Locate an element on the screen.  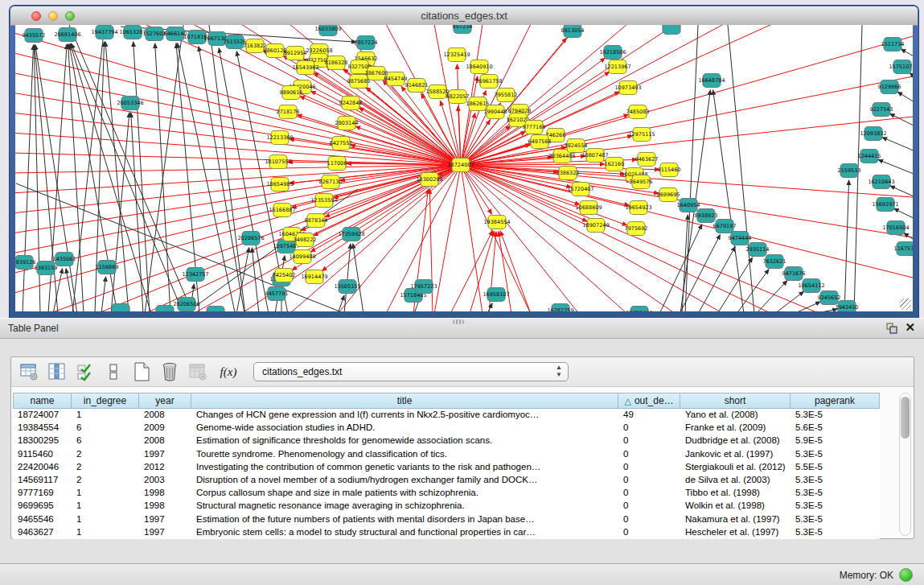
table-cell: Estimation of significance thresholds fo… is located at coordinates (405, 441).